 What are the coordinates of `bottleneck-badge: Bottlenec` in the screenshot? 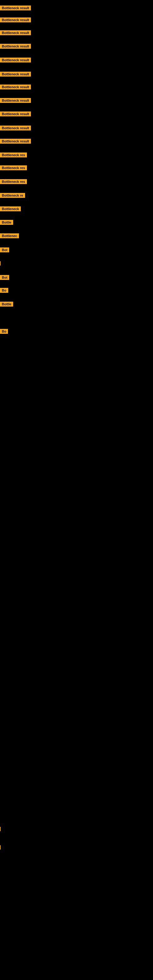 It's located at (10, 236).